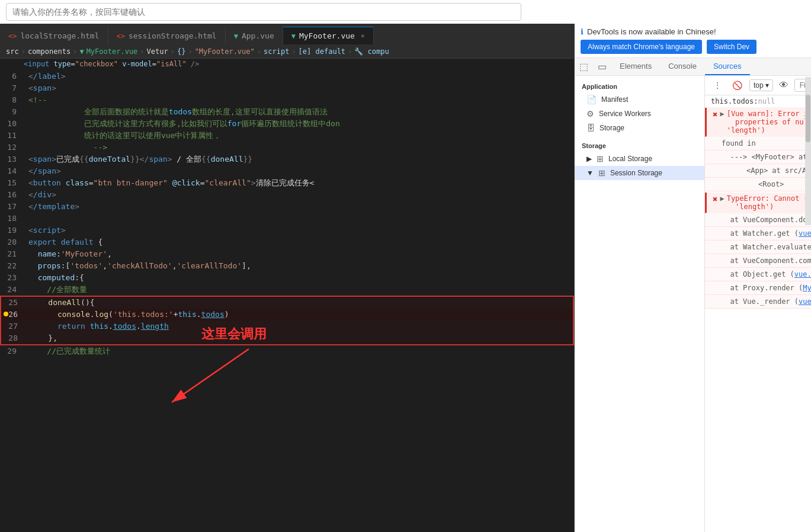 This screenshot has width=811, height=532. I want to click on console-at-computedgetter: at VueComponent.computedGetter [a, so click(758, 261).